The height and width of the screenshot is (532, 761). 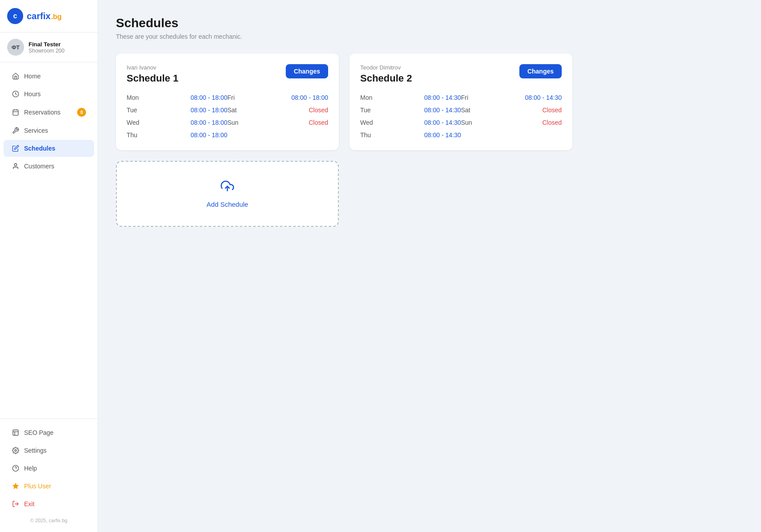 I want to click on sidebar-bottom: SEO Page Settings Help Plus User Exit, so click(x=49, y=475).